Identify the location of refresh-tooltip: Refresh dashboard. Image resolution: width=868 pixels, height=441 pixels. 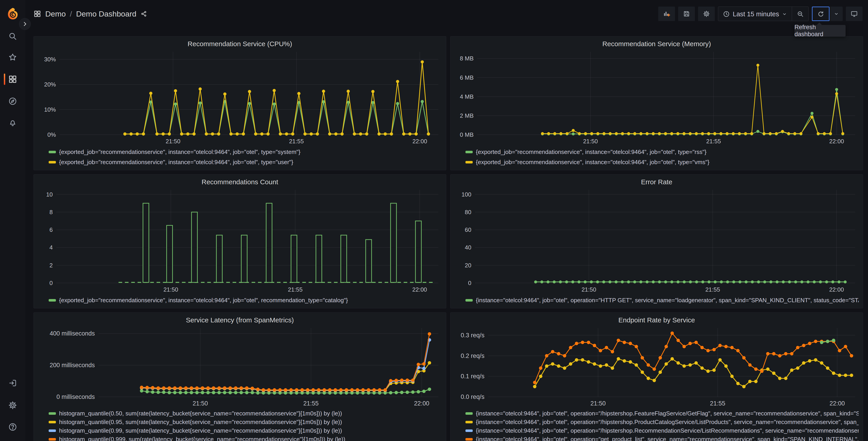
(820, 31).